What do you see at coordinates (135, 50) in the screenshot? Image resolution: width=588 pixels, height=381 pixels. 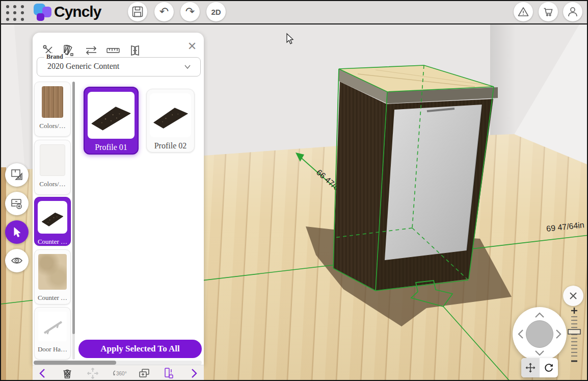 I see `tab-doors` at bounding box center [135, 50].